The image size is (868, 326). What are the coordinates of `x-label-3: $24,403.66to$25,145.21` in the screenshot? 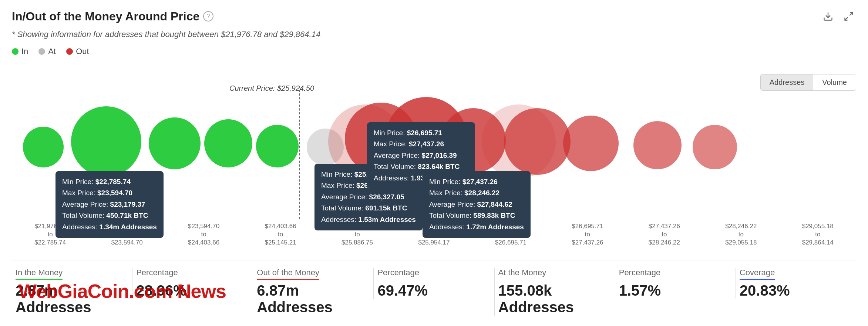 It's located at (280, 234).